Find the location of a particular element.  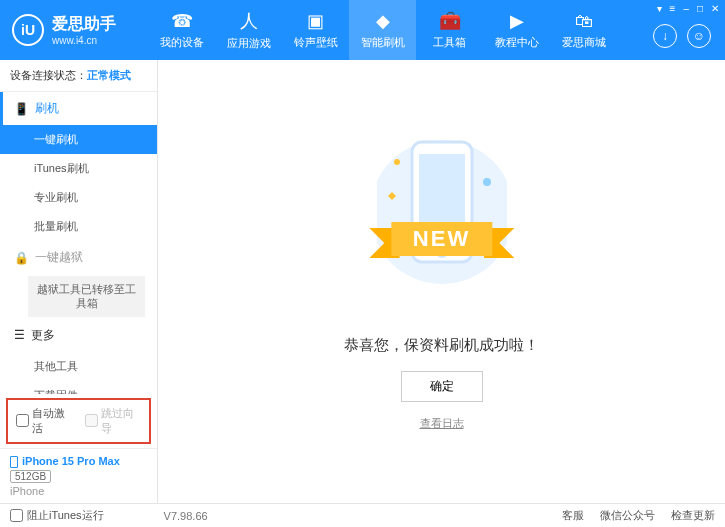

logo-icon: iU is located at coordinates (28, 30).